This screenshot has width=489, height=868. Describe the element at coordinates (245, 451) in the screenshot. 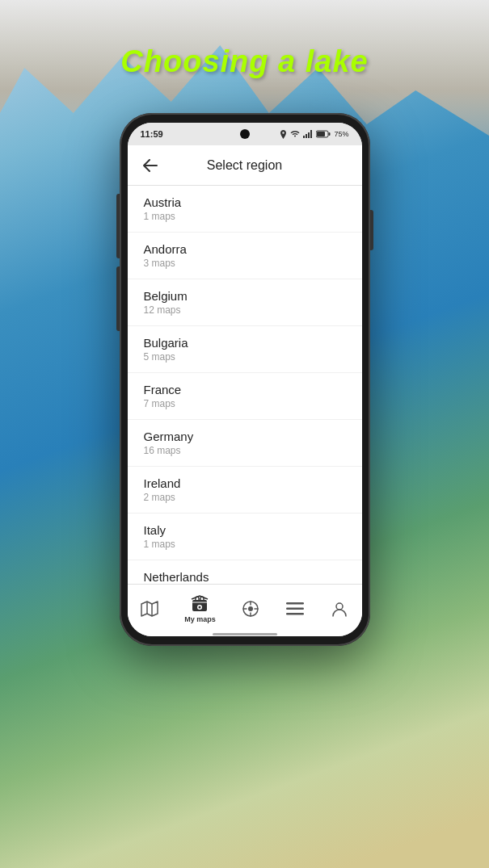

I see `region-maps-count: 16 maps` at that location.